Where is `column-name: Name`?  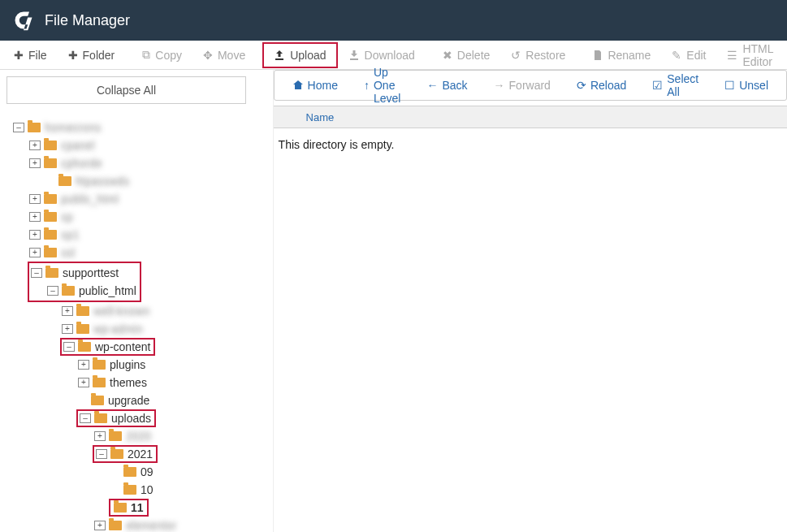 column-name: Name is located at coordinates (320, 117).